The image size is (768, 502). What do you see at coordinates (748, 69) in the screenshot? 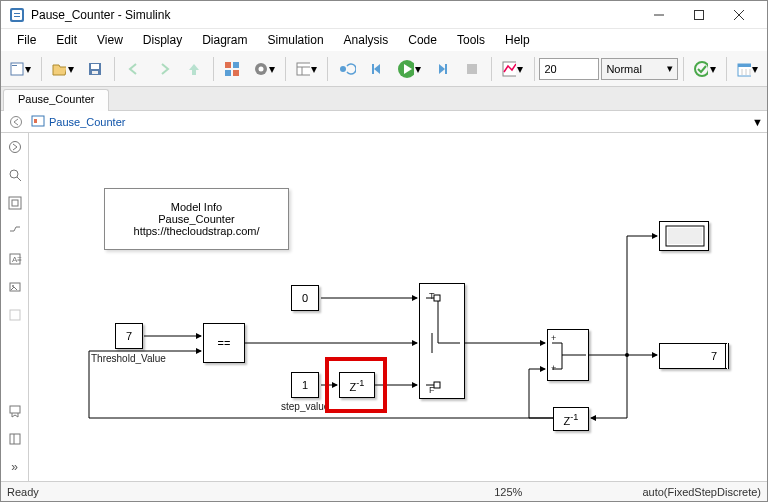
I see `schedule-button: ▾` at bounding box center [748, 69].